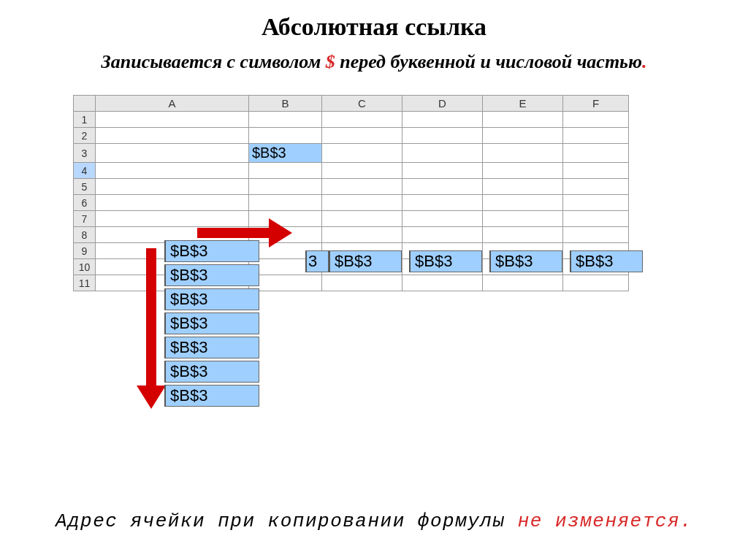 The image size is (748, 560). Describe the element at coordinates (85, 171) in the screenshot. I see `row-header-4: 4` at that location.